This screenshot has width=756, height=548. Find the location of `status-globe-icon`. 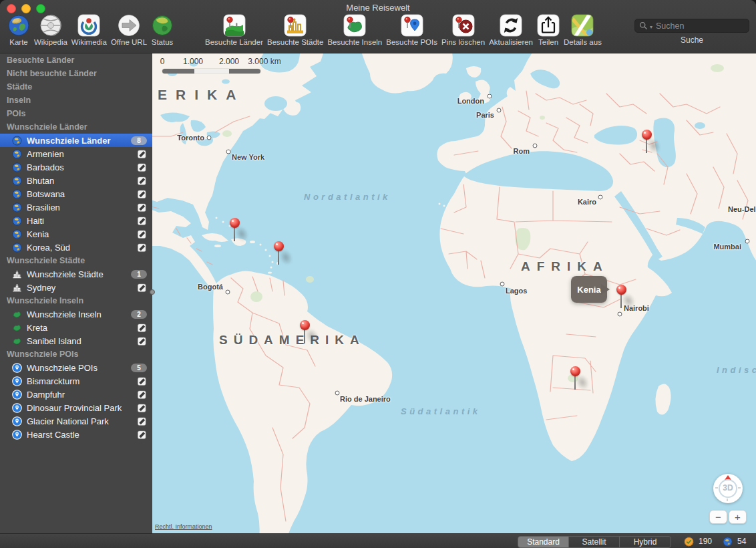

status-globe-icon is located at coordinates (162, 25).